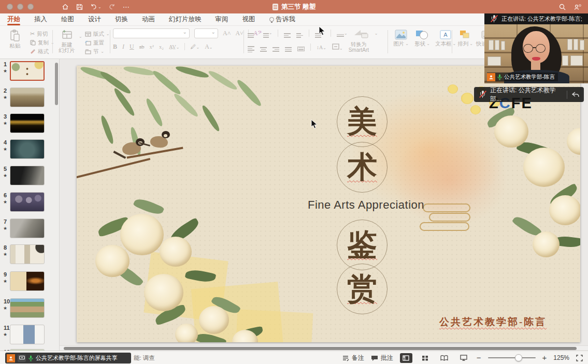 This screenshot has width=588, height=364. Describe the element at coordinates (493, 322) in the screenshot. I see `slide-credit: 公共艺术教学部-陈言` at that location.